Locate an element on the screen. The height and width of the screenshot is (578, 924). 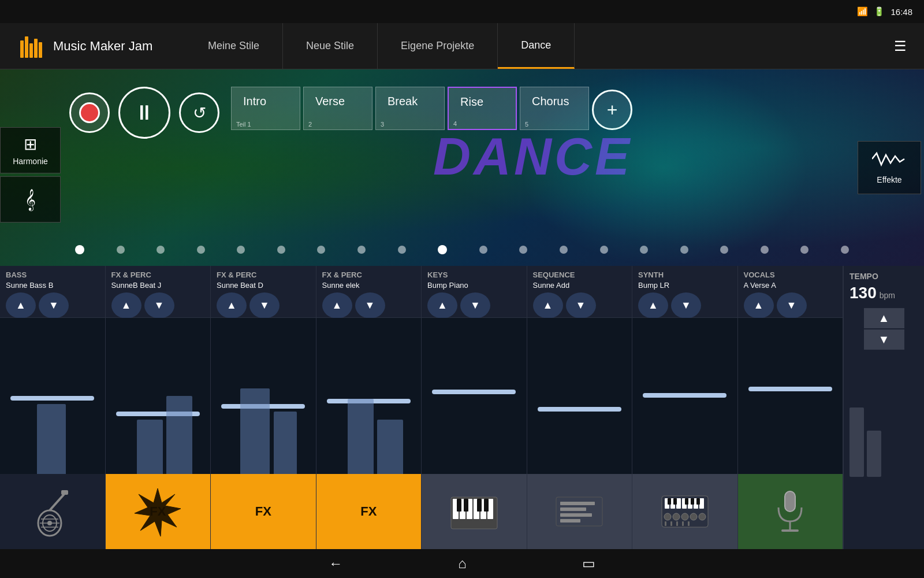
section-tab-chorus: Chorus 5 is located at coordinates (554, 109).